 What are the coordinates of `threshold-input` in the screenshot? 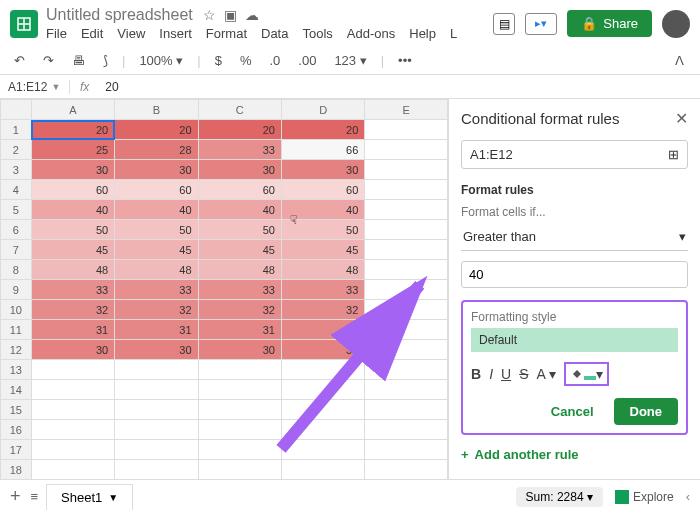 It's located at (574, 274).